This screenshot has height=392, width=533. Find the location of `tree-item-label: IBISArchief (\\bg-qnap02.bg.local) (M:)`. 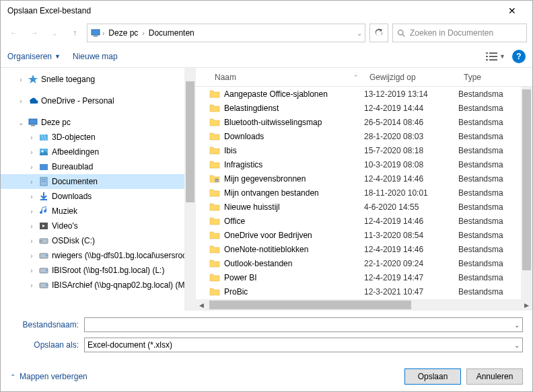

tree-item-label: IBISArchief (\\bg-qnap02.bg.local) (M:) is located at coordinates (121, 285).